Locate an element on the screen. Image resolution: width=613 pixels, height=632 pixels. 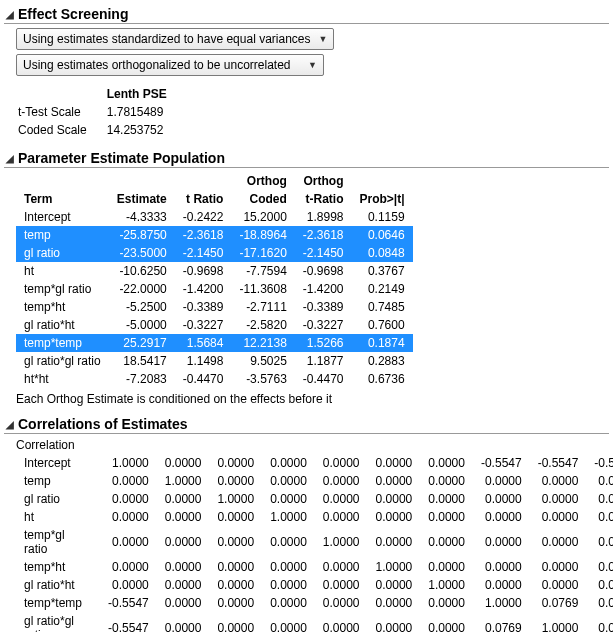
table-cell: 0.0848 is located at coordinates (382, 253).